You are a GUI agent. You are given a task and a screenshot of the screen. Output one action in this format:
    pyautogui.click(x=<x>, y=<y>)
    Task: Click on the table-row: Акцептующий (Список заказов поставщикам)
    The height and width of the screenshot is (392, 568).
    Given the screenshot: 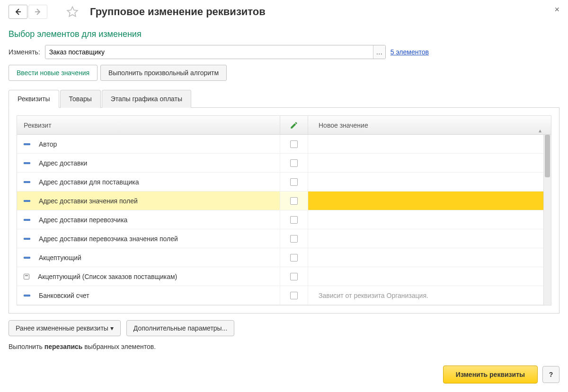 What is the action you would take?
    pyautogui.click(x=284, y=277)
    